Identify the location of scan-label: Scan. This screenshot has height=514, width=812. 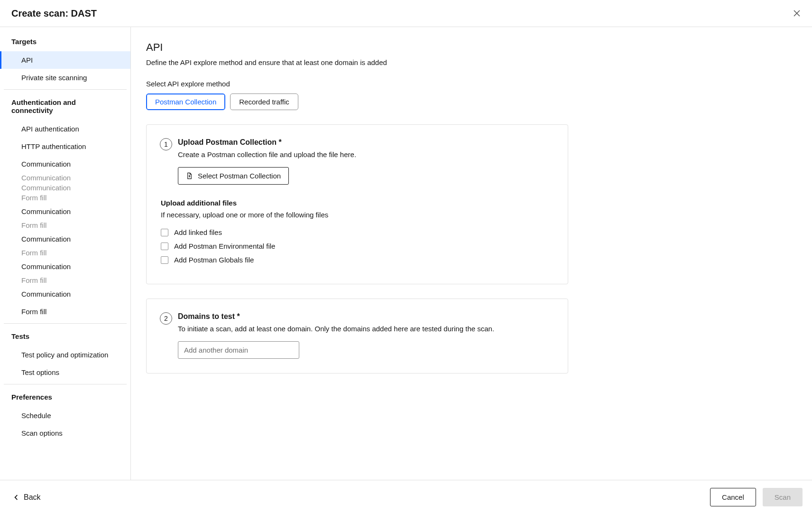
(783, 497).